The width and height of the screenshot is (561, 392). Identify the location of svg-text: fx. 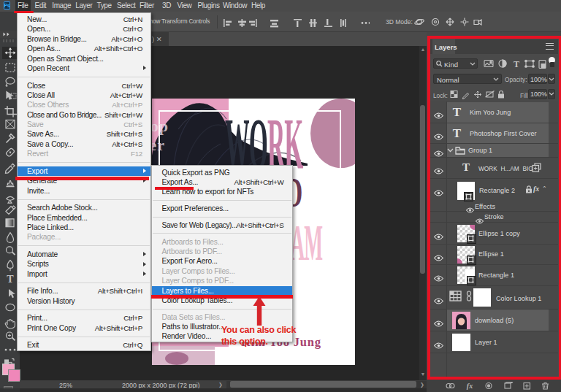
(470, 385).